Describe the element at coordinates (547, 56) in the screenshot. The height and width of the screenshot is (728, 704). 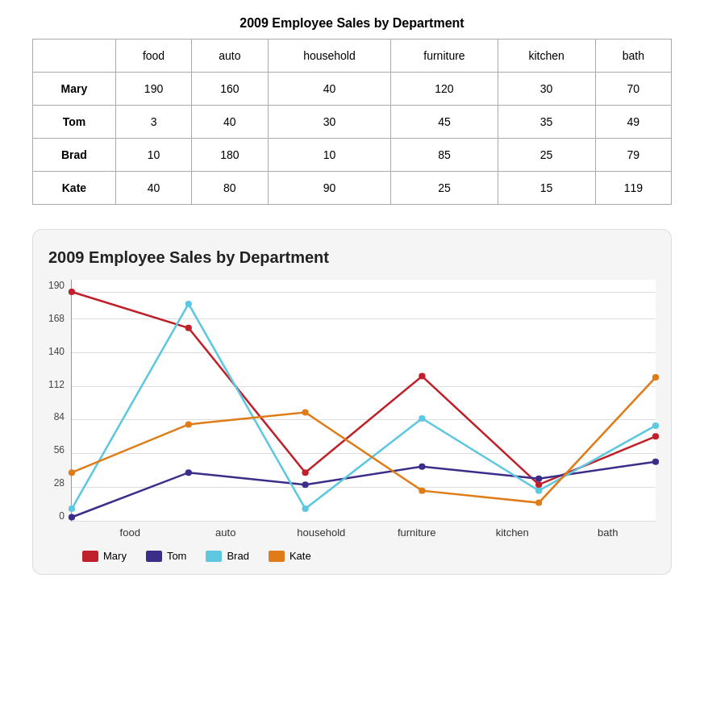
I see `col-header-kitchen: kitchen` at that location.